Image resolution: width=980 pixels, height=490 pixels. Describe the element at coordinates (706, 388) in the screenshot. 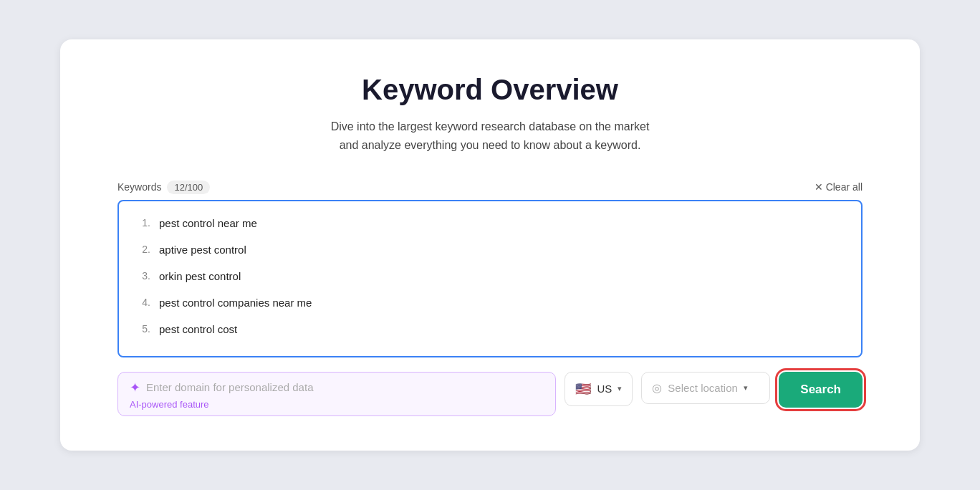

I see `location-select-button: ◎ Select location ▾` at that location.